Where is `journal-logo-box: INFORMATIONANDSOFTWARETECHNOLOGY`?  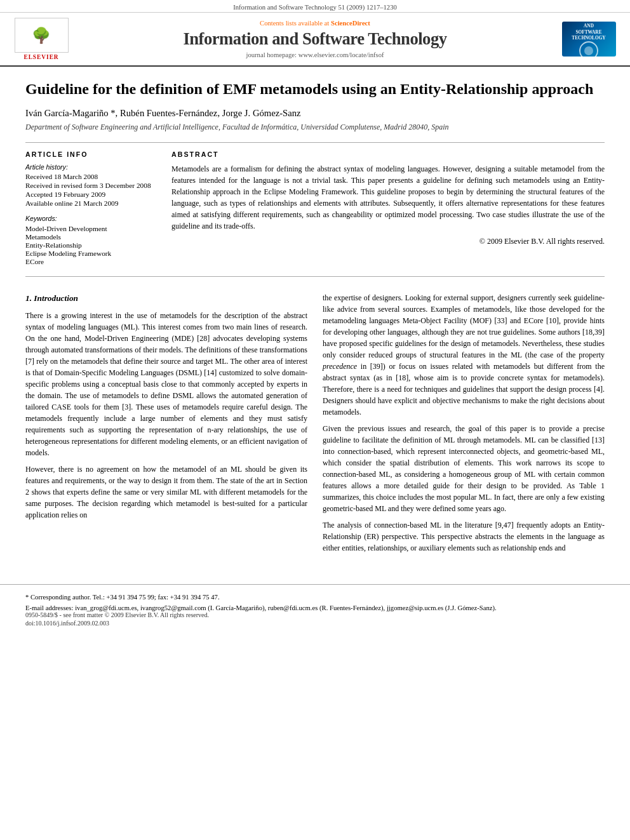 journal-logo-box: INFORMATIONANDSOFTWARETECHNOLOGY is located at coordinates (589, 39).